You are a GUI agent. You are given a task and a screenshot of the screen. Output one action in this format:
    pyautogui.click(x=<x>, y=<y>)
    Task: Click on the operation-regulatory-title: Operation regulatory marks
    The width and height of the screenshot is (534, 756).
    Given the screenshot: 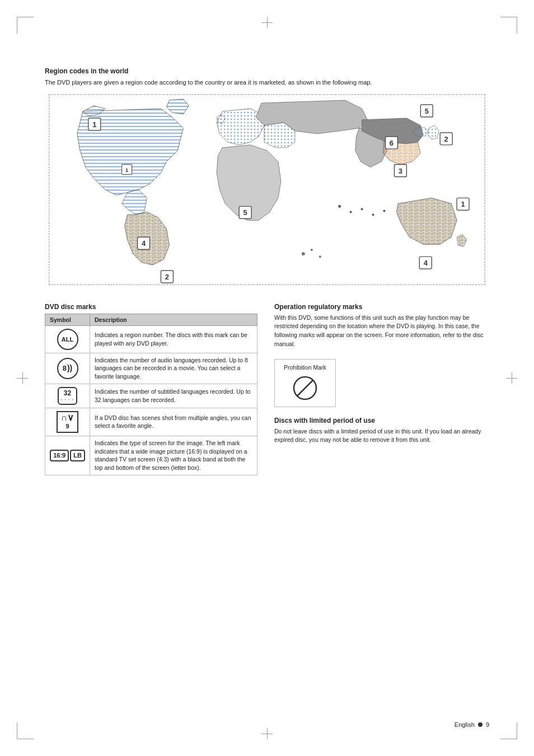 What is the action you would take?
    pyautogui.click(x=382, y=307)
    